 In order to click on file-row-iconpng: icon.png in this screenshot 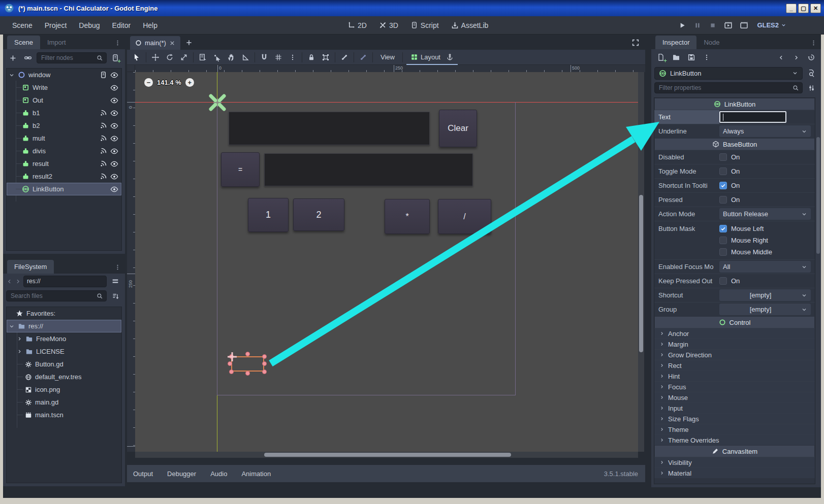, I will do `click(64, 390)`.